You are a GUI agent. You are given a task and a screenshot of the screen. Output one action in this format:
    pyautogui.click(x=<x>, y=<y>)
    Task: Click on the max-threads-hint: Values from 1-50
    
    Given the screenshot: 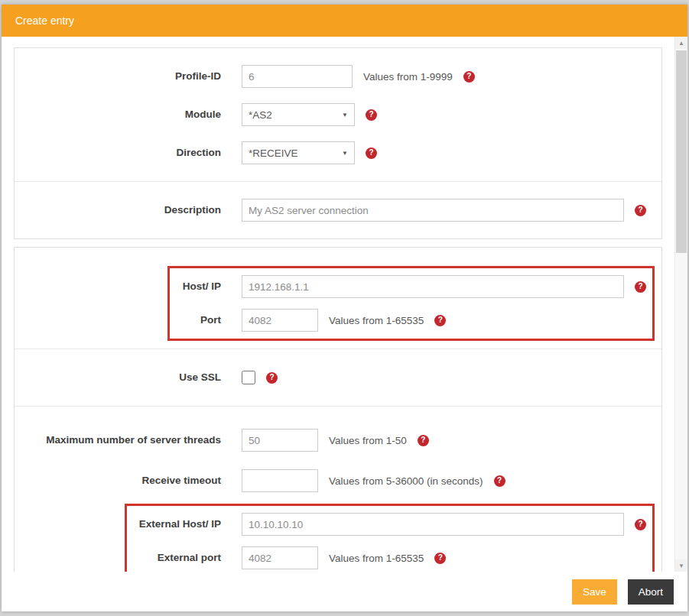 What is the action you would take?
    pyautogui.click(x=368, y=440)
    